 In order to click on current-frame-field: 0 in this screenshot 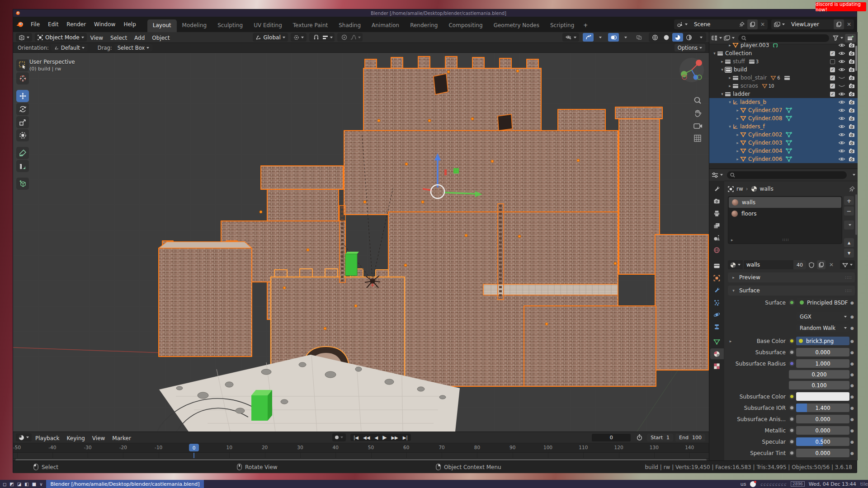, I will do `click(611, 437)`.